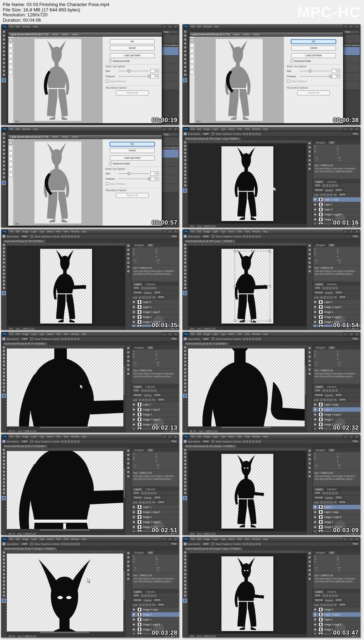  What do you see at coordinates (240, 539) in the screenshot?
I see `menu-filter: Filter` at bounding box center [240, 539].